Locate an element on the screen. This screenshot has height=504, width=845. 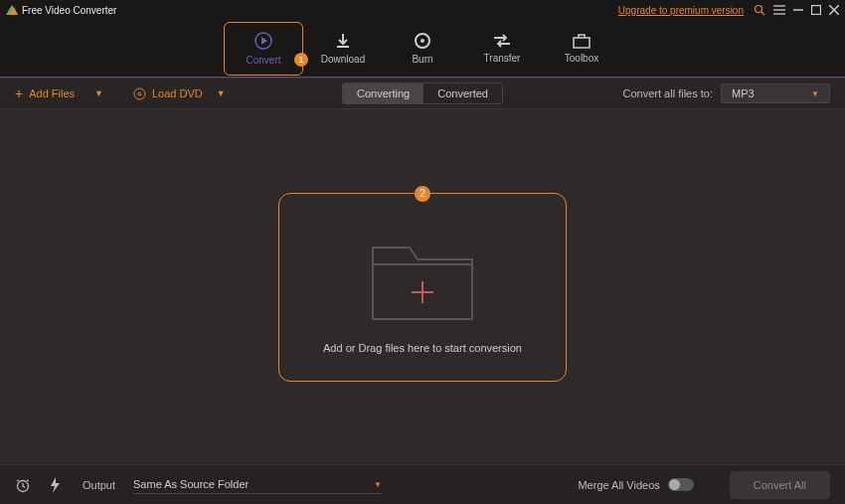
upgrade-link: Upgrade to premium version is located at coordinates (681, 10).